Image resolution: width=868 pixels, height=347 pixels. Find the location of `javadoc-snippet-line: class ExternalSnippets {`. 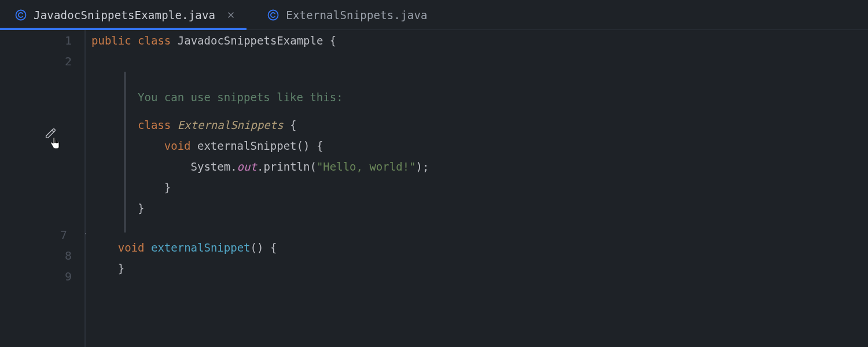

javadoc-snippet-line: class ExternalSnippets { is located at coordinates (503, 125).